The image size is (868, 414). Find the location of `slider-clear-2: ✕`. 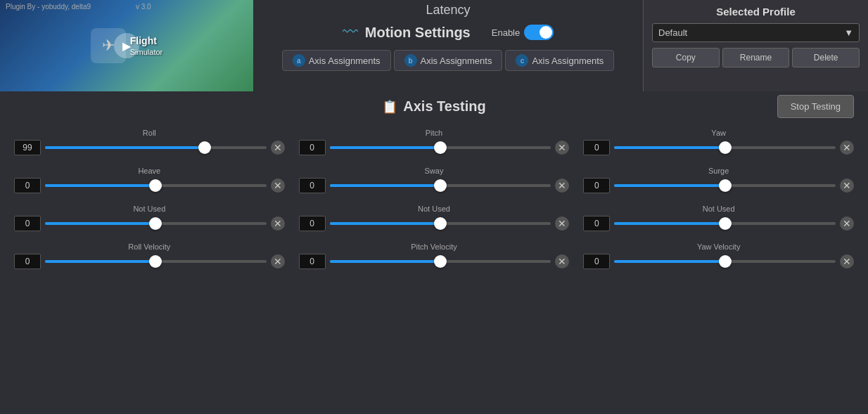

slider-clear-2: ✕ is located at coordinates (847, 148).